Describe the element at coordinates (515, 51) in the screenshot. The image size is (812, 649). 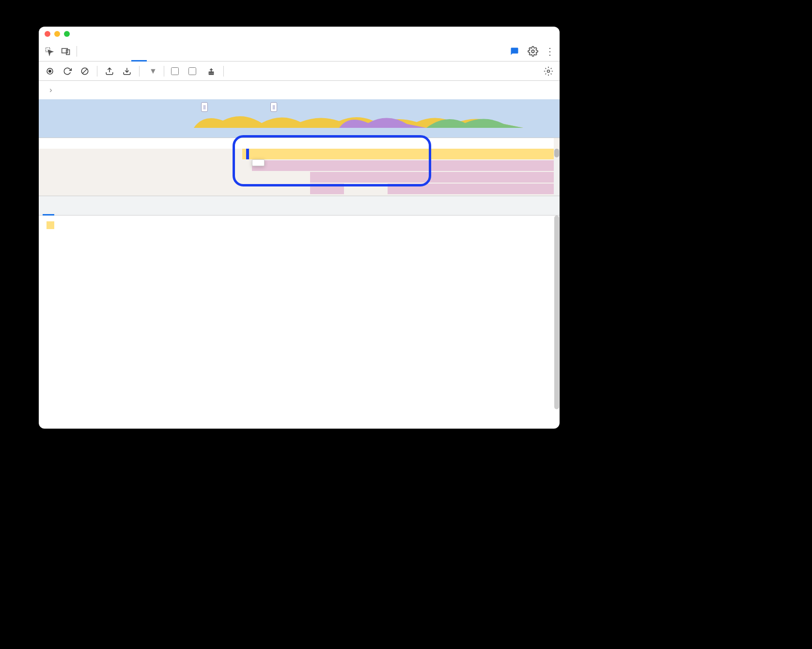
I see `messages-badge` at that location.